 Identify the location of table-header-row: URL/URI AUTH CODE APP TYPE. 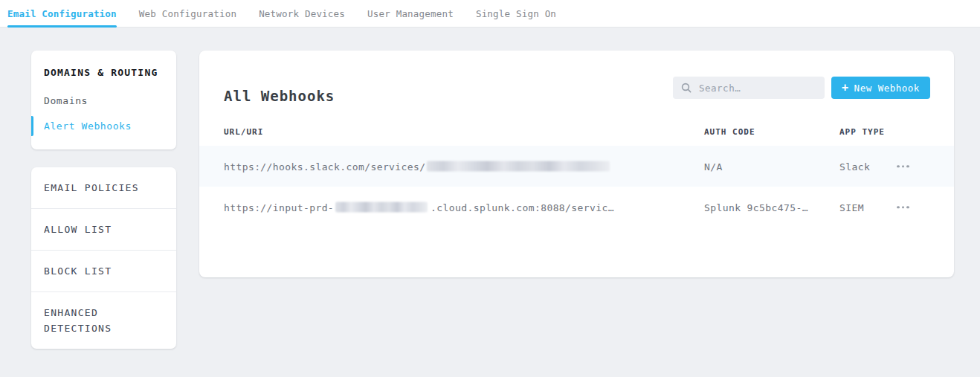
(577, 132).